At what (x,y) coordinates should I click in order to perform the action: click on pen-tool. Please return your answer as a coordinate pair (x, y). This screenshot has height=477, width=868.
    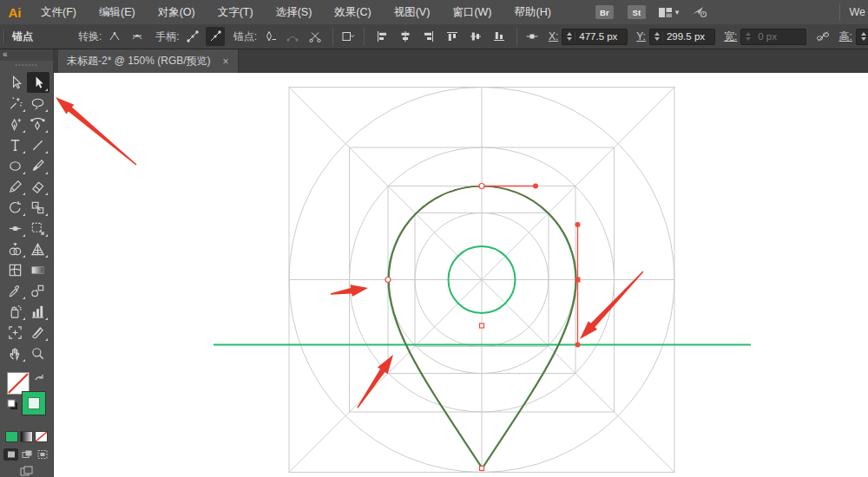
    Looking at the image, I should click on (16, 124).